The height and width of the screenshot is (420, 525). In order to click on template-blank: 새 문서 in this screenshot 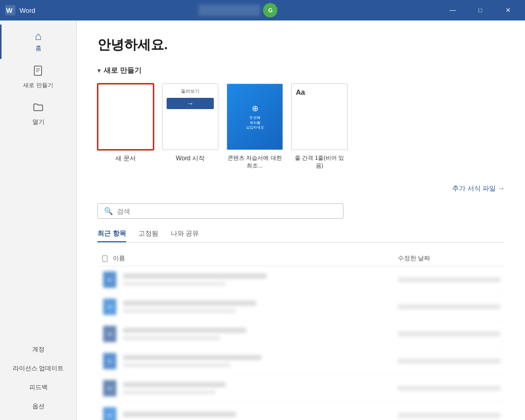, I will do `click(126, 127)`.